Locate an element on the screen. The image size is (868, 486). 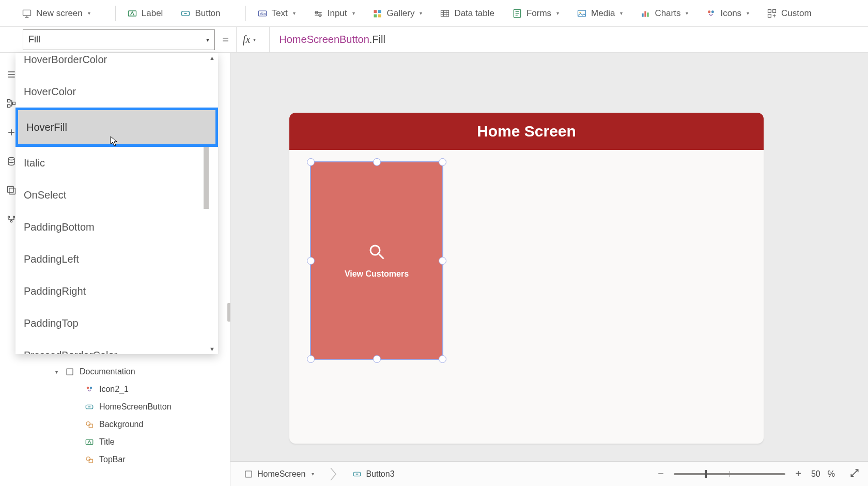
fx-icon: fx is located at coordinates (246, 39).